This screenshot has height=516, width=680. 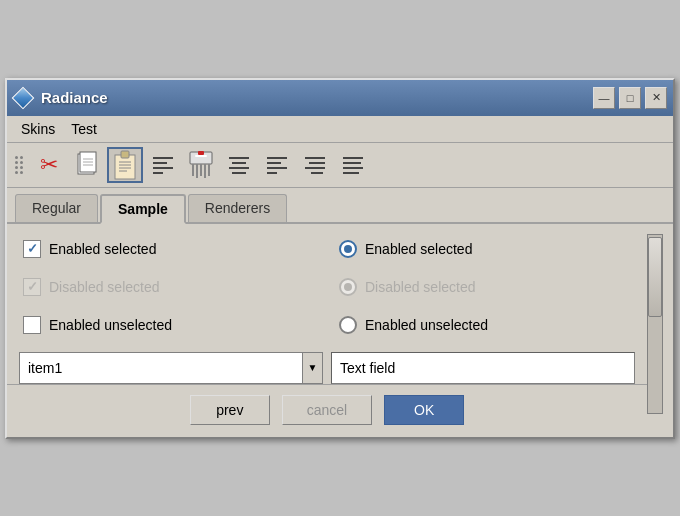 I want to click on paste-button, so click(x=125, y=165).